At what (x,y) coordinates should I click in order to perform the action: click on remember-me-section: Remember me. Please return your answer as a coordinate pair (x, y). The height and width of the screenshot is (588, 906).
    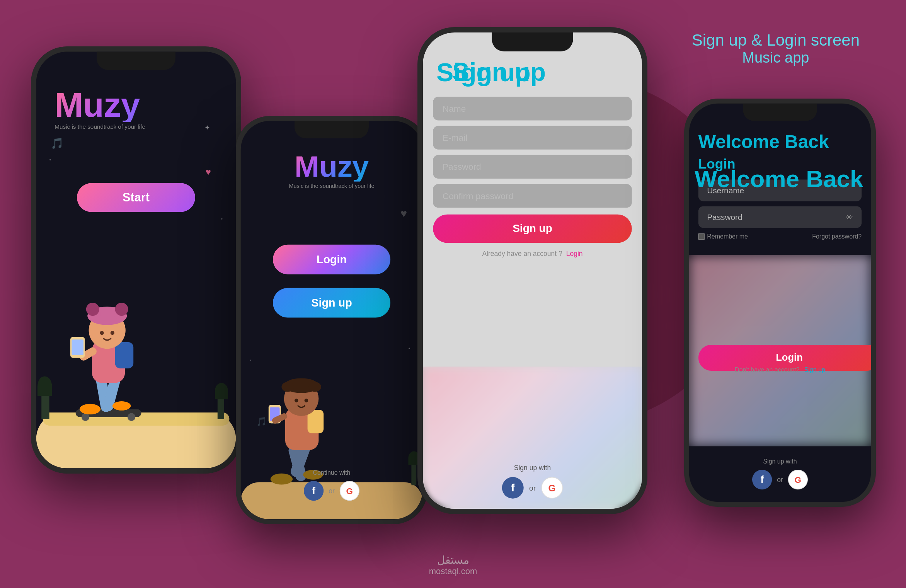
    Looking at the image, I should click on (723, 236).